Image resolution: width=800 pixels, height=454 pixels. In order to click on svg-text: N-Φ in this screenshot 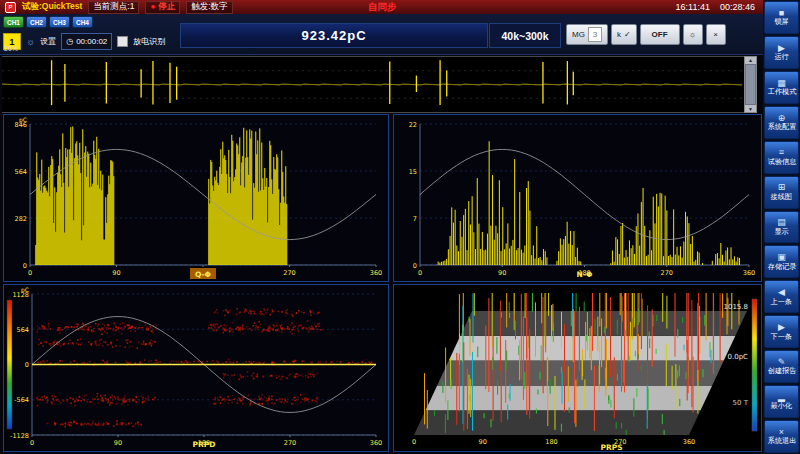, I will do `click(585, 274)`.